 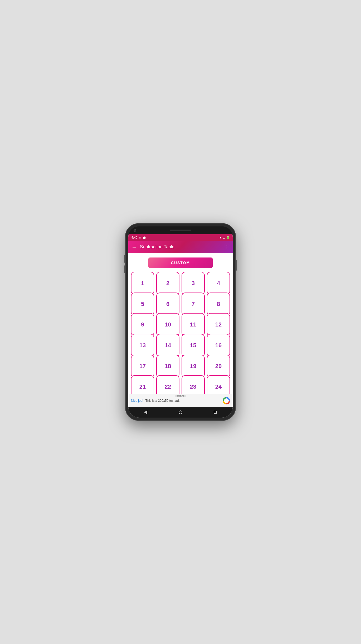 What do you see at coordinates (139, 237) in the screenshot?
I see `status-left: 4:40 ⚙ ⬤` at bounding box center [139, 237].